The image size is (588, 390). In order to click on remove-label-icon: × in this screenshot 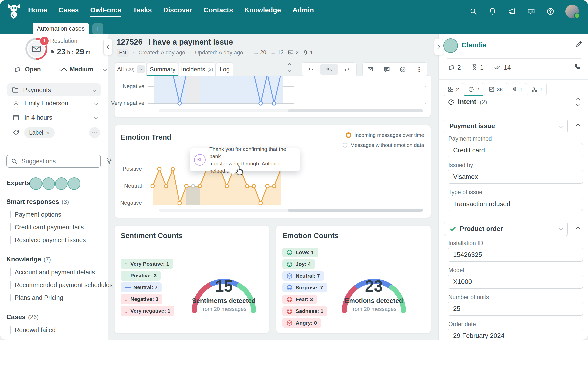, I will do `click(48, 133)`.